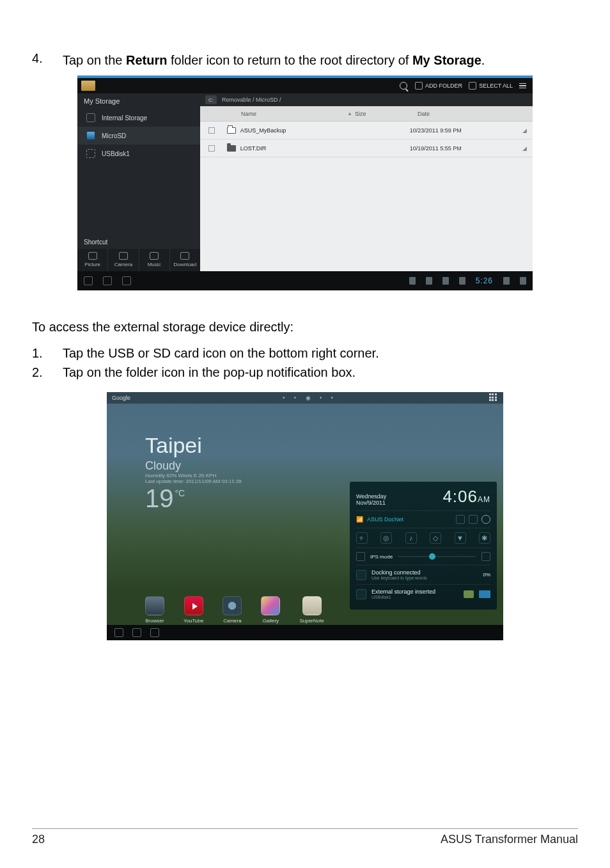  Describe the element at coordinates (366, 100) in the screenshot. I see `breadcrumb: C: Removable / MicroSD /` at that location.